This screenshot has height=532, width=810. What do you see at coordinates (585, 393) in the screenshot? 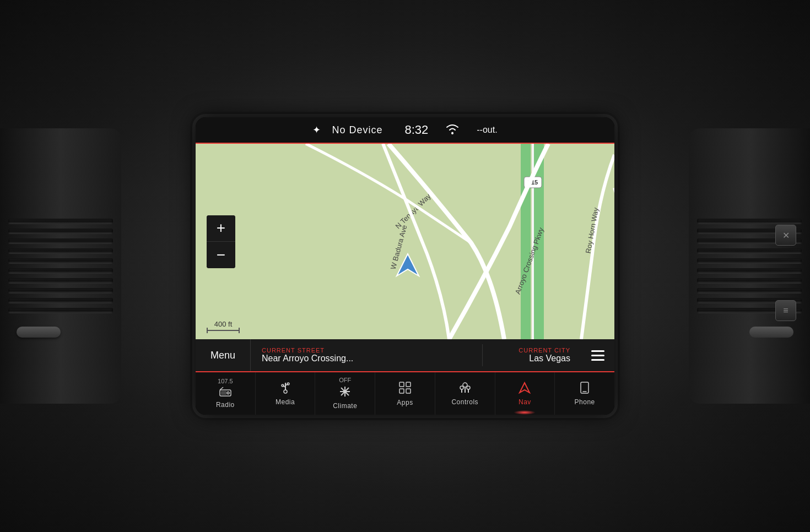
I see `nav-item-phone: Phone` at bounding box center [585, 393].